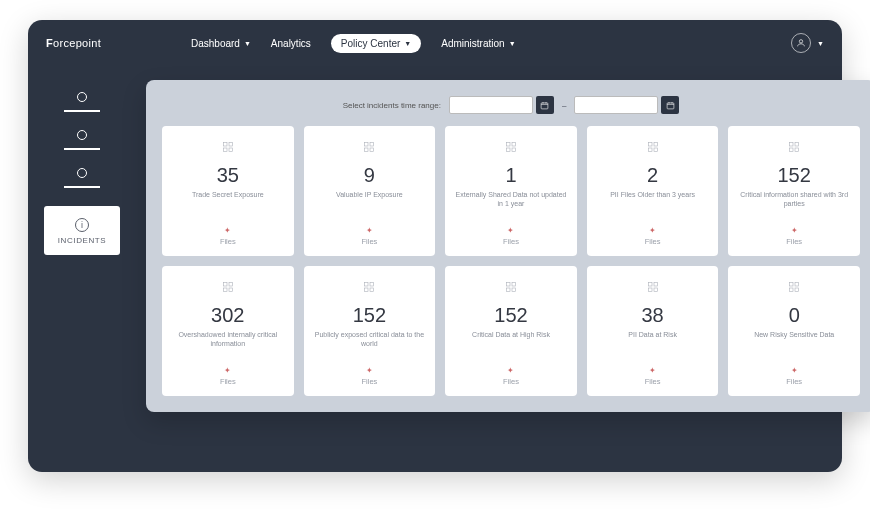 This screenshot has width=870, height=512. I want to click on circle-icon, so click(82, 135).